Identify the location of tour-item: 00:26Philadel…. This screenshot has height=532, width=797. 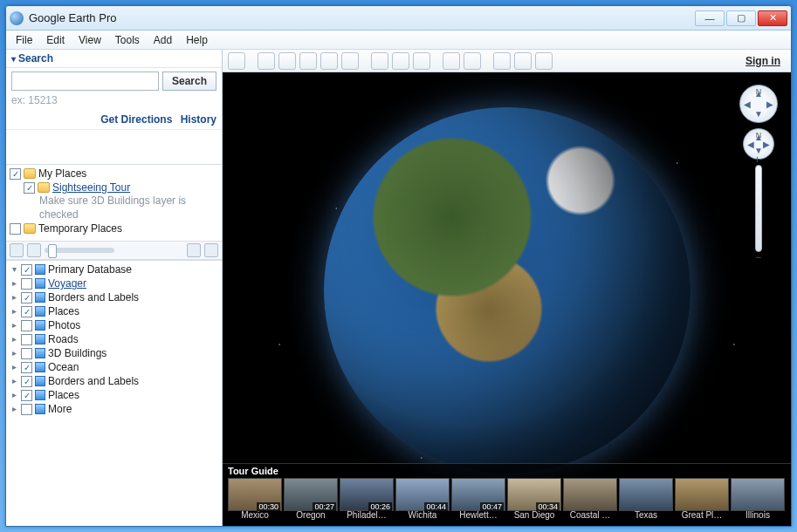
(367, 501).